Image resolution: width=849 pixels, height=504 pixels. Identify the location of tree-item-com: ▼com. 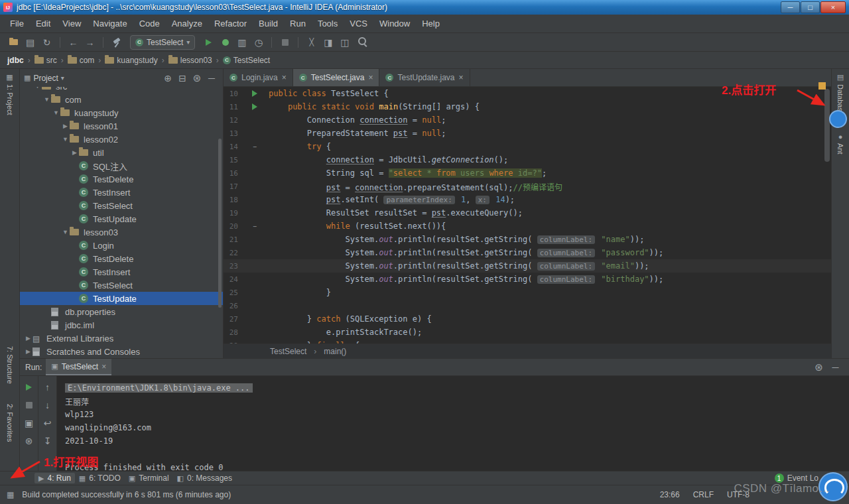
(121, 99).